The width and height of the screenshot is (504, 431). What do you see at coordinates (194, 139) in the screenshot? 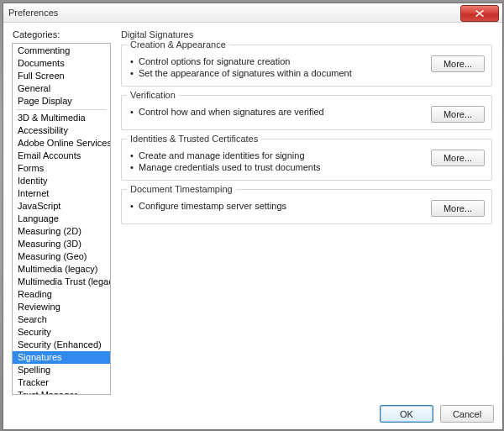
I see `group-legend: Identities & Trusted Certificates` at bounding box center [194, 139].